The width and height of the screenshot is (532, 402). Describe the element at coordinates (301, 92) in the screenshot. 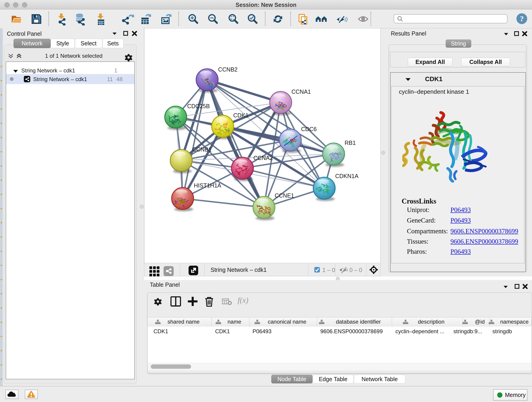

I see `svg-text: CCNA1` at that location.